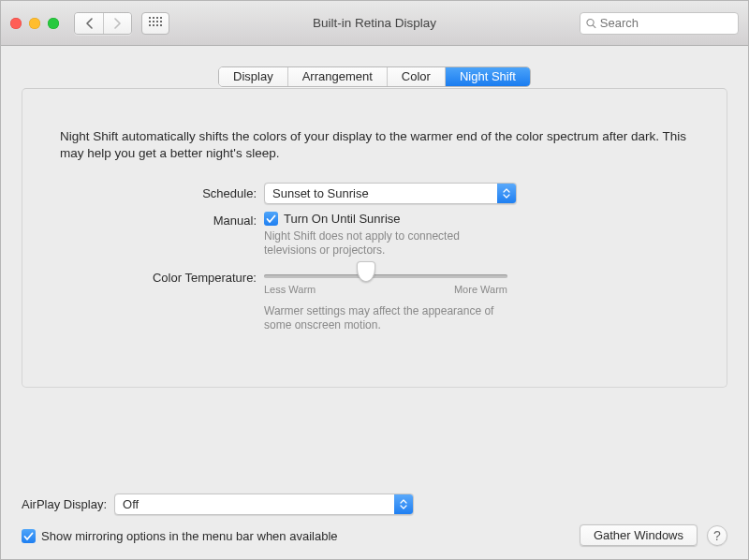 The height and width of the screenshot is (560, 749). I want to click on forward-button, so click(117, 23).